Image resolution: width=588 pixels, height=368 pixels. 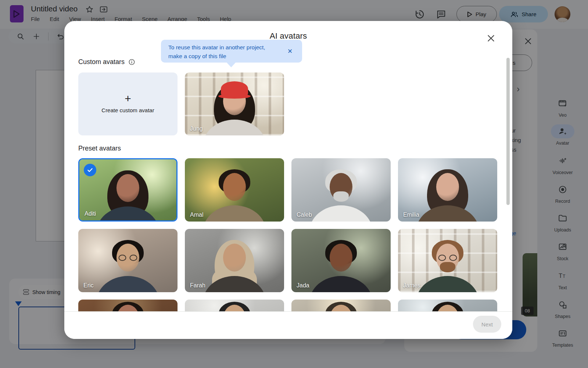 I want to click on avatar-name: James, so click(x=412, y=286).